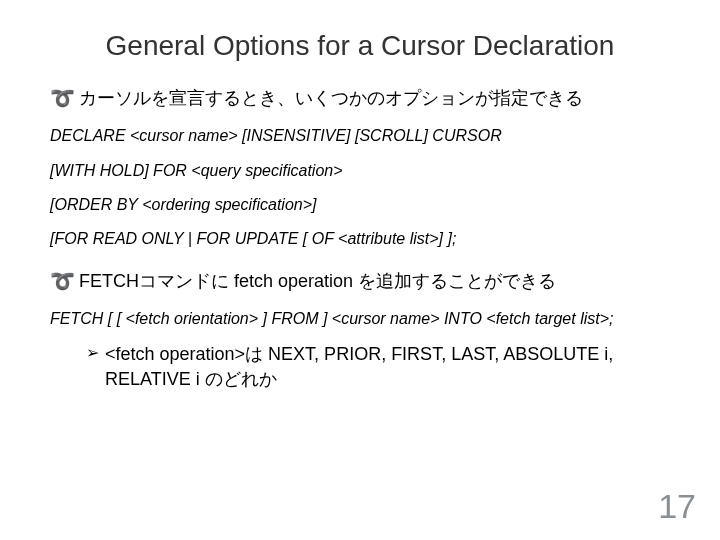 The height and width of the screenshot is (540, 720). I want to click on page-number: 17, so click(677, 506).